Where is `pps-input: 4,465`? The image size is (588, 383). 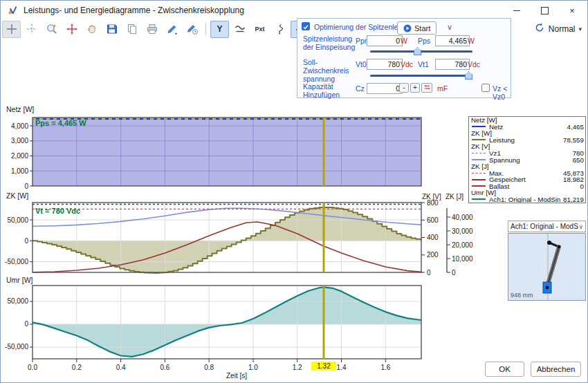
pps-input: 4,465 is located at coordinates (452, 41).